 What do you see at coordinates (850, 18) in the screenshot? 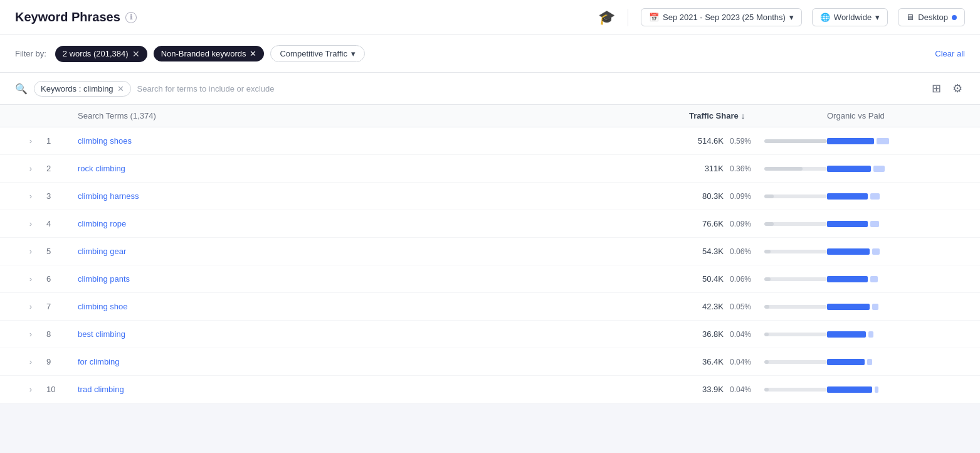
I see `location-button: 🌐 Worldwide ▾` at bounding box center [850, 18].